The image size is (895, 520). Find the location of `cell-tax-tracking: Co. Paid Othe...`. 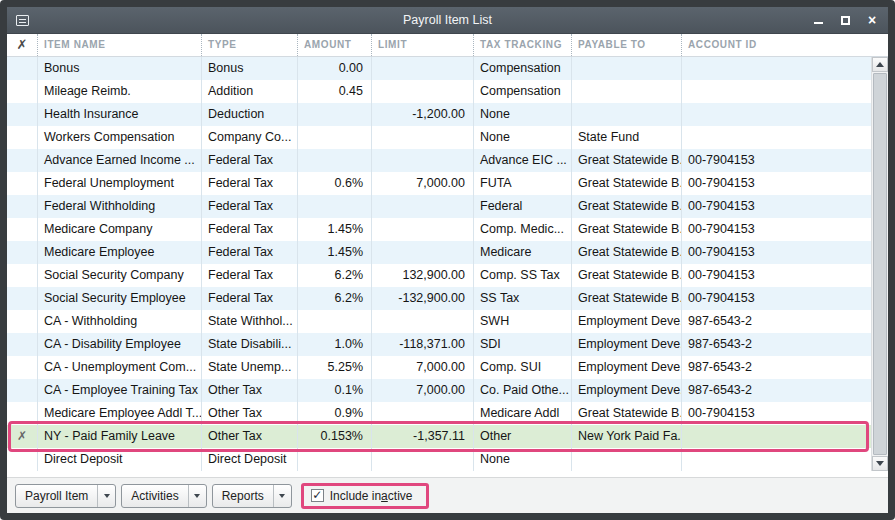

cell-tax-tracking: Co. Paid Othe... is located at coordinates (522, 390).